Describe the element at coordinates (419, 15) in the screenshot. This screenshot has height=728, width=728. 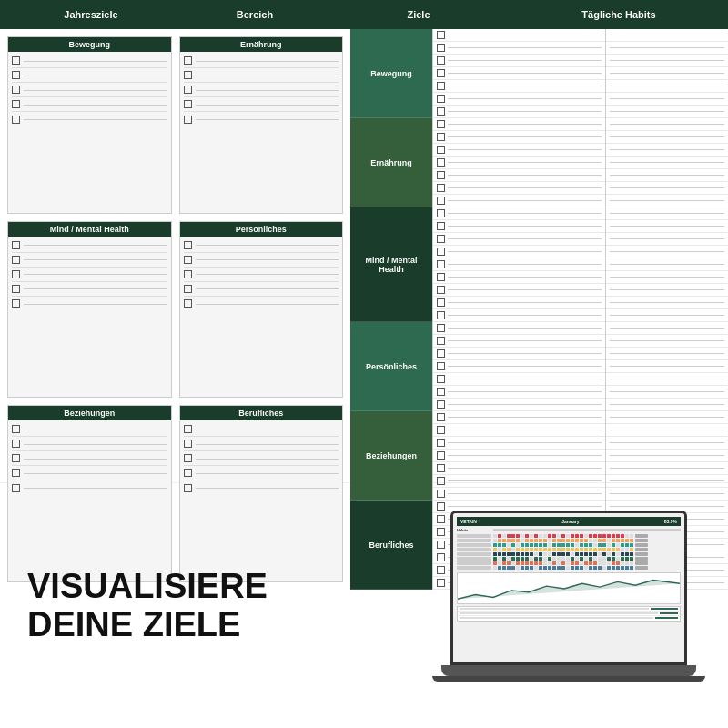
I see `header-ziele: Ziele` at that location.